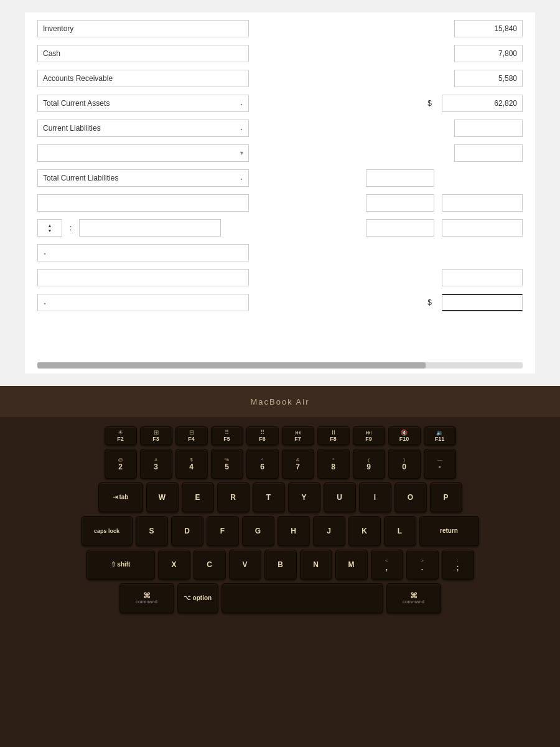 The height and width of the screenshot is (747, 560). Describe the element at coordinates (411, 497) in the screenshot. I see `key-o: O` at that location.